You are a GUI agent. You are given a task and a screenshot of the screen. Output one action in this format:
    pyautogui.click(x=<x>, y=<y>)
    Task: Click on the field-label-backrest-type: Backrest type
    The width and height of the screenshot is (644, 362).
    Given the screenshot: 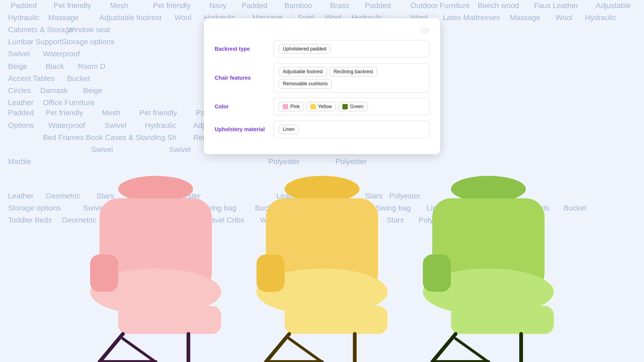 What is the action you would take?
    pyautogui.click(x=244, y=49)
    